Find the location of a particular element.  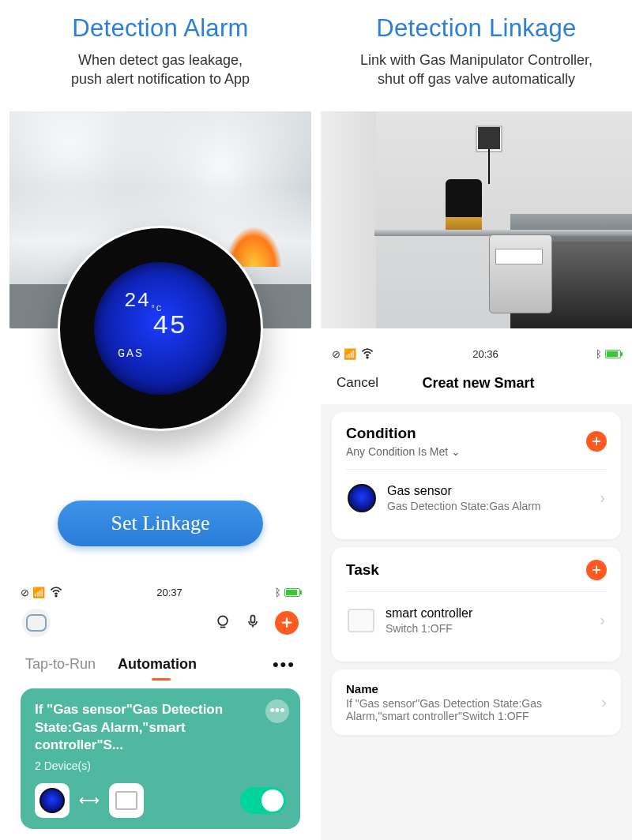

name-value: If "Gas sensor"Gas Detection State:Gas A… is located at coordinates (474, 710).